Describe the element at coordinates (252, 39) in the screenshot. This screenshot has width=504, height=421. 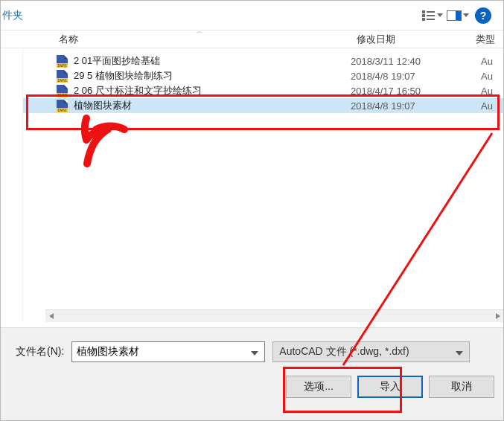
I see `column-headers: ︿ 名称 修改日期 类型` at that location.